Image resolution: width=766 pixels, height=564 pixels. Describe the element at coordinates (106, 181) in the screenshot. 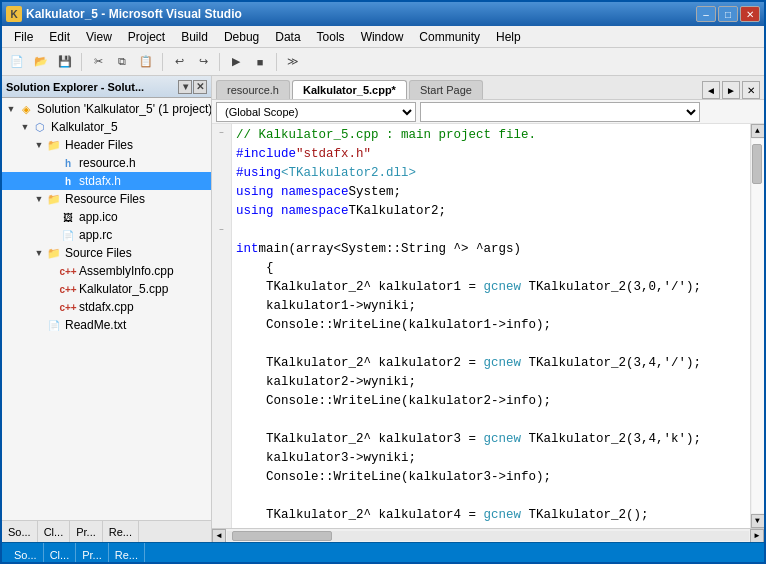

I see `tree-node-stdafx-h: h stdafx.h` at that location.